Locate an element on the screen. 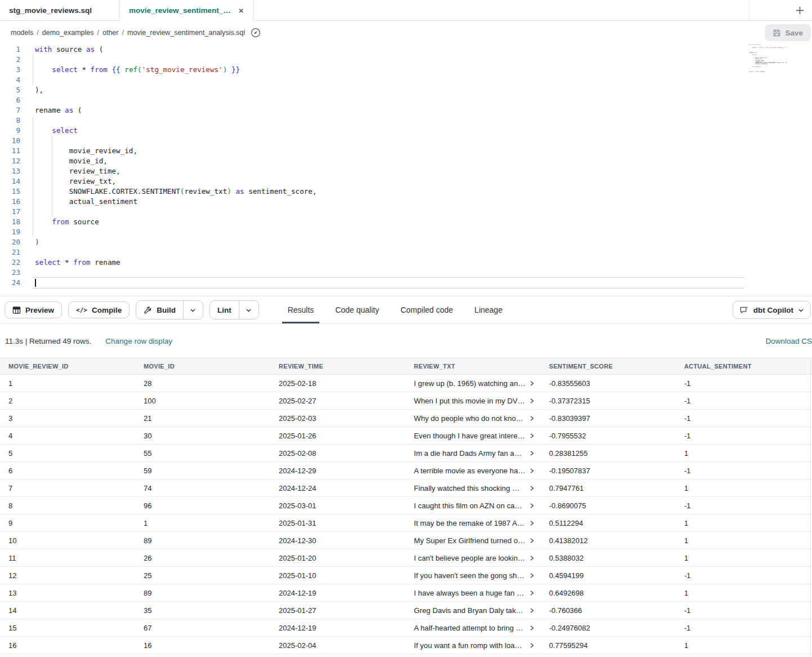 The width and height of the screenshot is (812, 657). code-line: actual_sentiment is located at coordinates (423, 202).